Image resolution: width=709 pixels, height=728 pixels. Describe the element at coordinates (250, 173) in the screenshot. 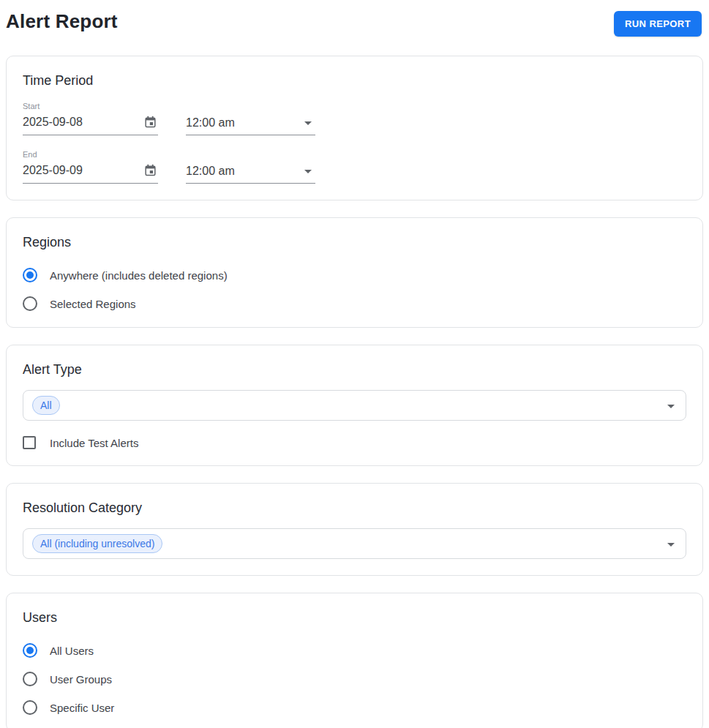

I see `end-time-select: 12:00 am` at that location.